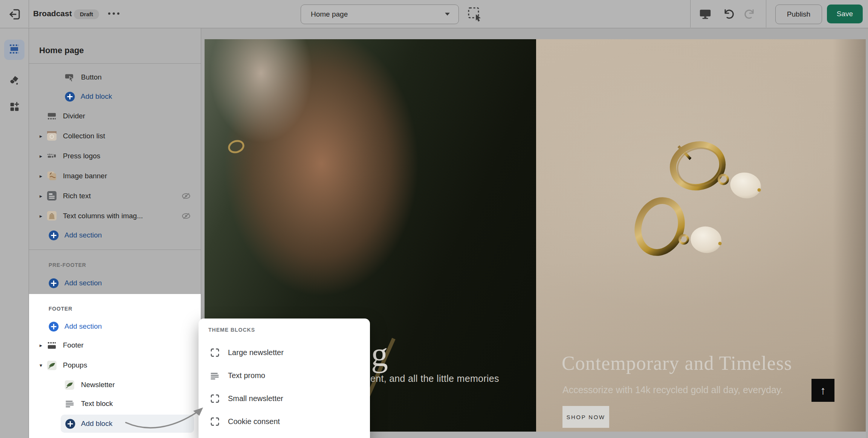 This screenshot has height=438, width=868. Describe the element at coordinates (52, 345) in the screenshot. I see `footer-thumb-icon` at that location.